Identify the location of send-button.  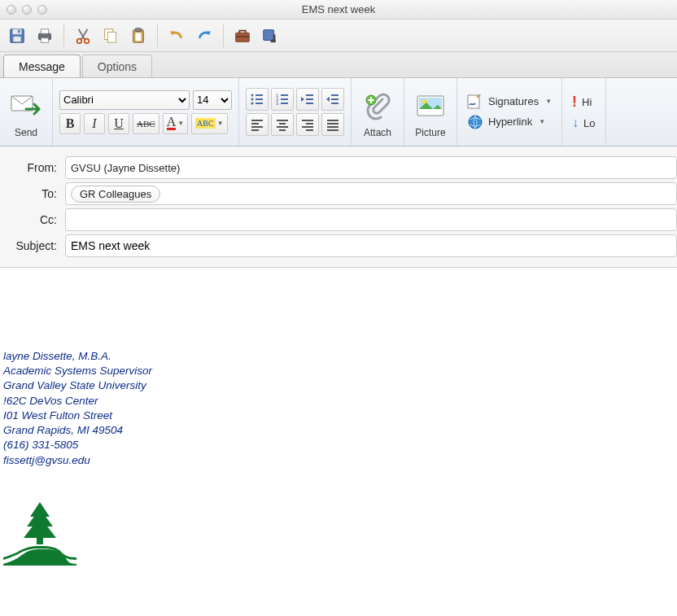
(26, 106).